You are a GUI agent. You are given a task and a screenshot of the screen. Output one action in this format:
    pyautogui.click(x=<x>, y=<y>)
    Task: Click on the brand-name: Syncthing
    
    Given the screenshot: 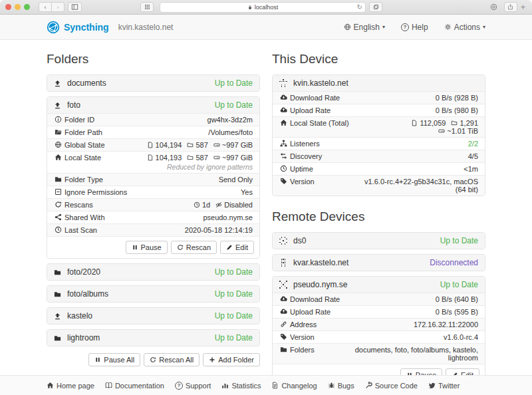 What is the action you would take?
    pyautogui.click(x=86, y=27)
    